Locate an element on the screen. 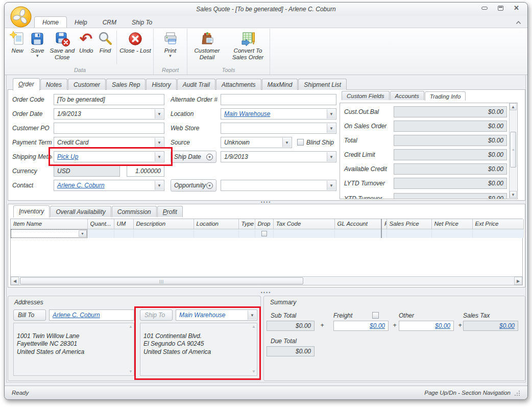  col-um: UM is located at coordinates (124, 224).